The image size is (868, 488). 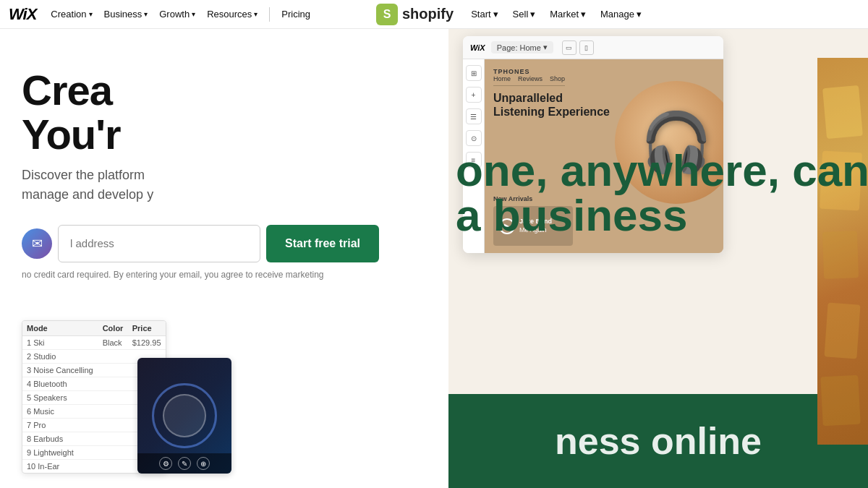 I want to click on pencil-icon: ✎, so click(x=184, y=463).